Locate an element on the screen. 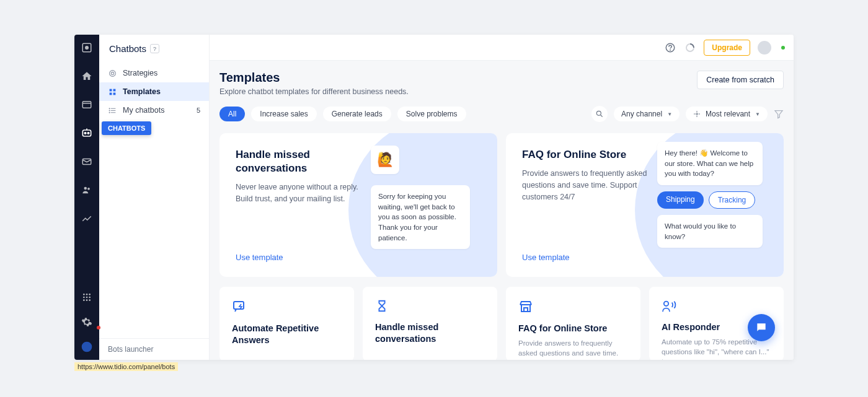 The image size is (868, 397). sidebar-item-label: My chatbots is located at coordinates (144, 110).